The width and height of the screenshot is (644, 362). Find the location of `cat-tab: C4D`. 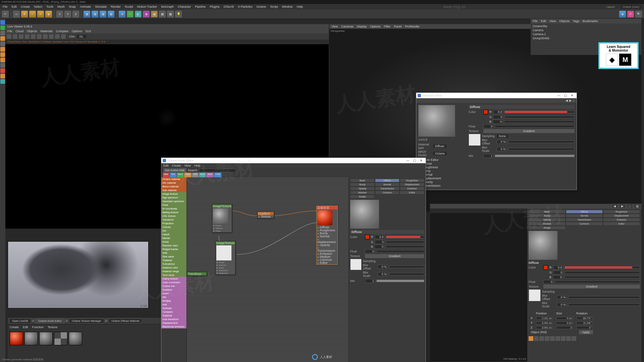

cat-tab: C4D is located at coordinates (218, 175).